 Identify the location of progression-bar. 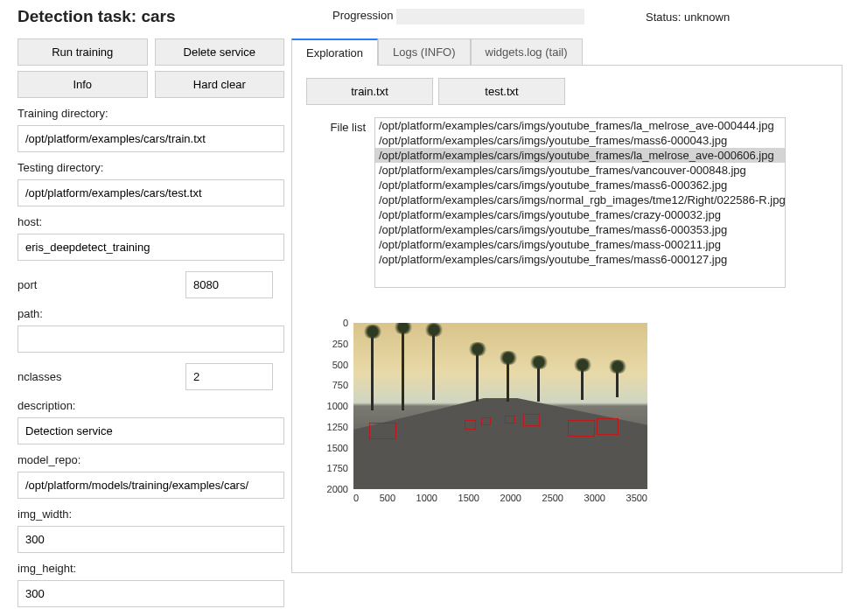
(490, 17).